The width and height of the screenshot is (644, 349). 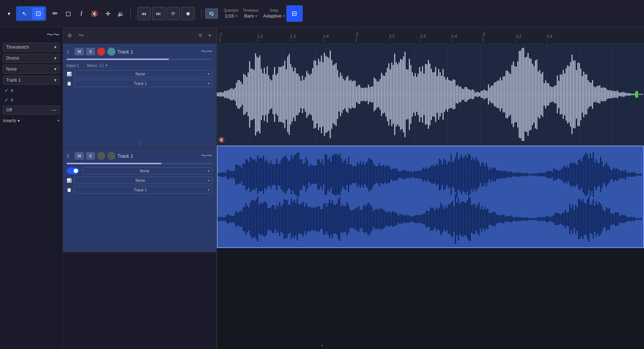 I want to click on wrench-btn: ⚙, so click(x=70, y=35).